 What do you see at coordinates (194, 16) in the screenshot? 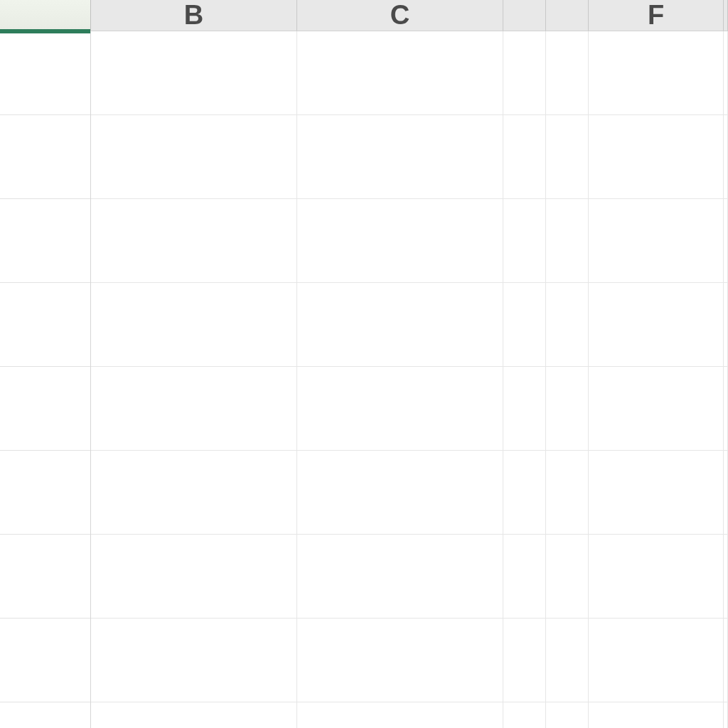
I see `column-header-b: B` at bounding box center [194, 16].